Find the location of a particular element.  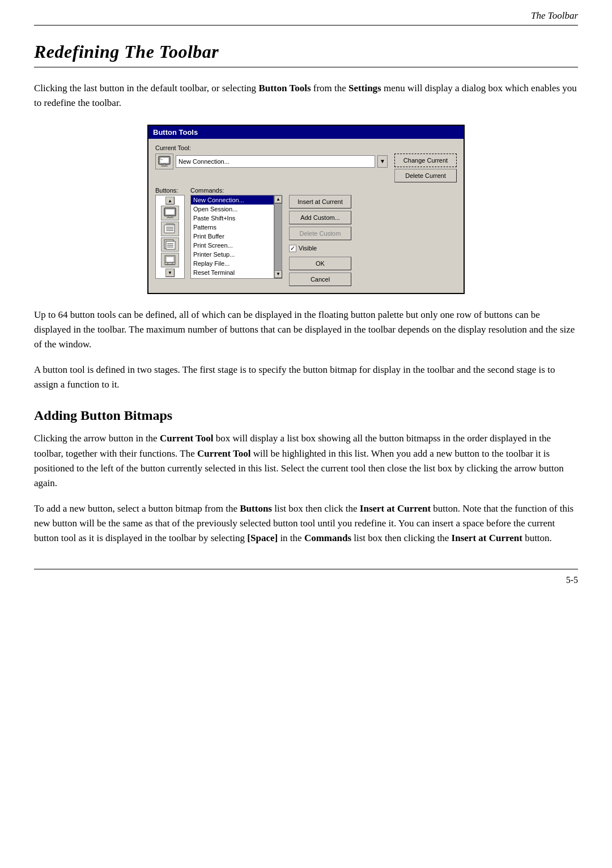

cancel-btn: Cancel is located at coordinates (320, 279).